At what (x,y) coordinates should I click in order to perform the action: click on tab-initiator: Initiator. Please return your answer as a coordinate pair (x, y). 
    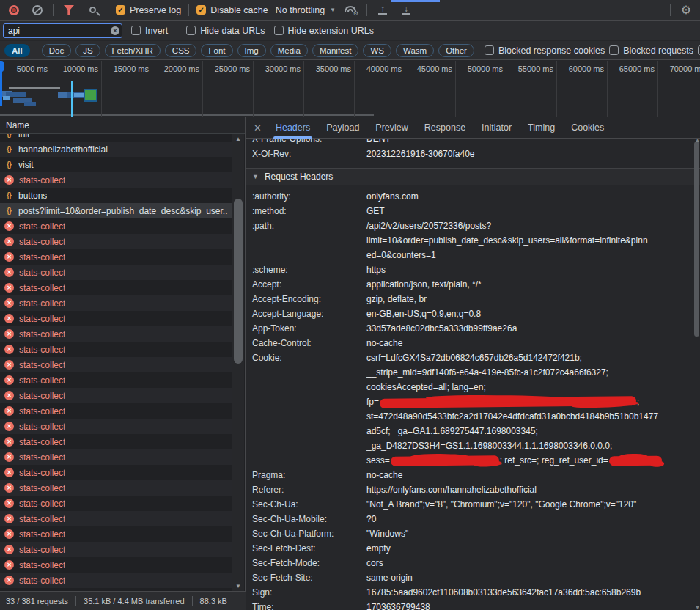
    Looking at the image, I should click on (497, 128).